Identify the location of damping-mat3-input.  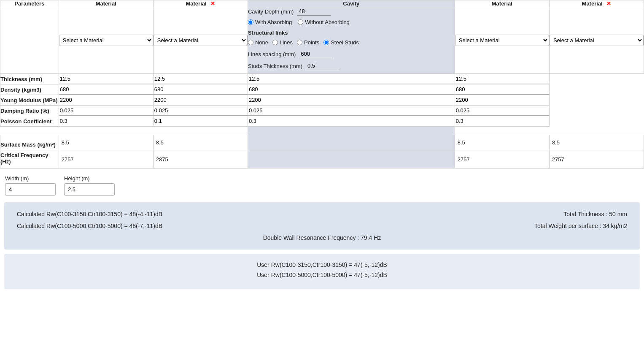
(351, 111).